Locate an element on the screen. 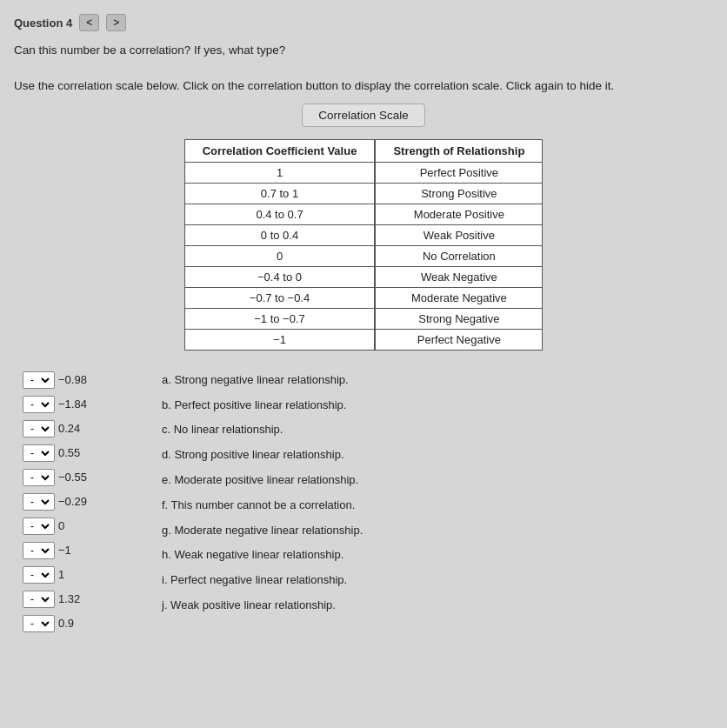 The width and height of the screenshot is (727, 728). value-label-5: −0.29 is located at coordinates (76, 501).